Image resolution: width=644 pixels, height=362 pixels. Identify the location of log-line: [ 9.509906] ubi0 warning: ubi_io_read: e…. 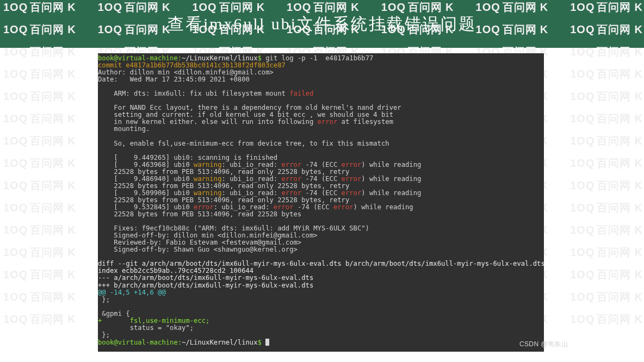
(259, 193).